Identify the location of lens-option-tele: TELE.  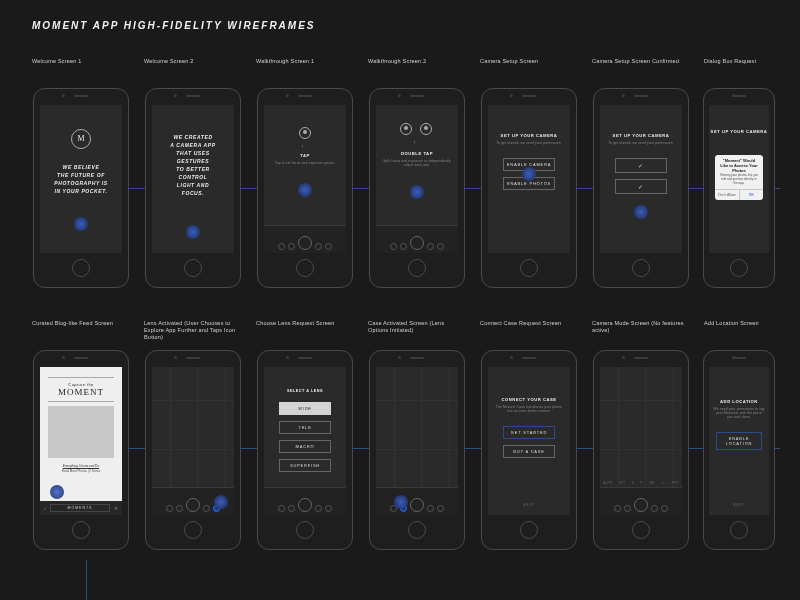
(305, 428).